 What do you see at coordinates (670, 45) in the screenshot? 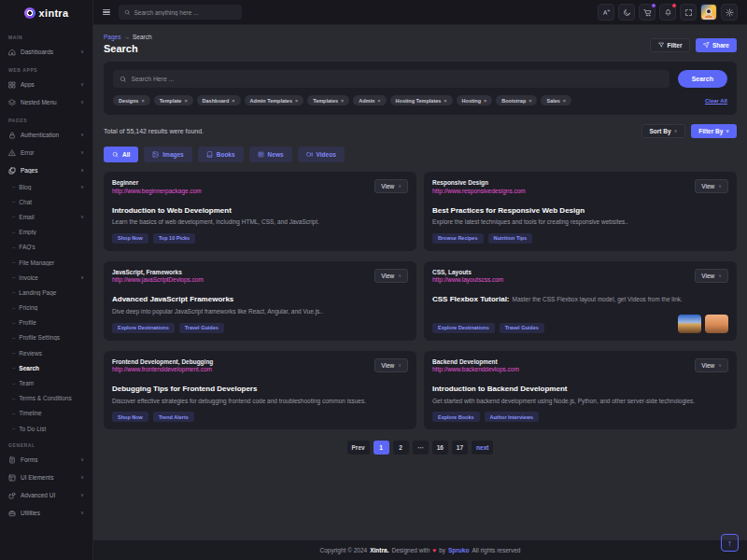
I see `filter-button: Filter` at bounding box center [670, 45].